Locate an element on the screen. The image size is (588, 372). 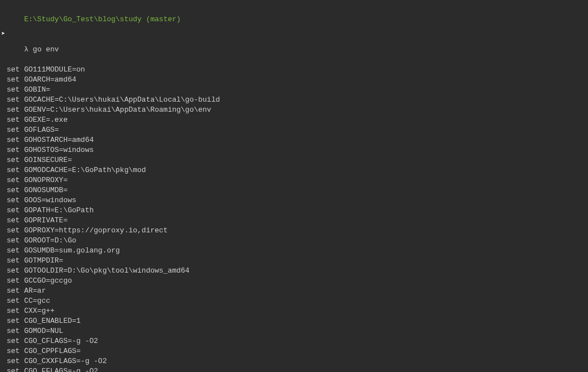
output-line: set GOOS=windows is located at coordinates (294, 201).